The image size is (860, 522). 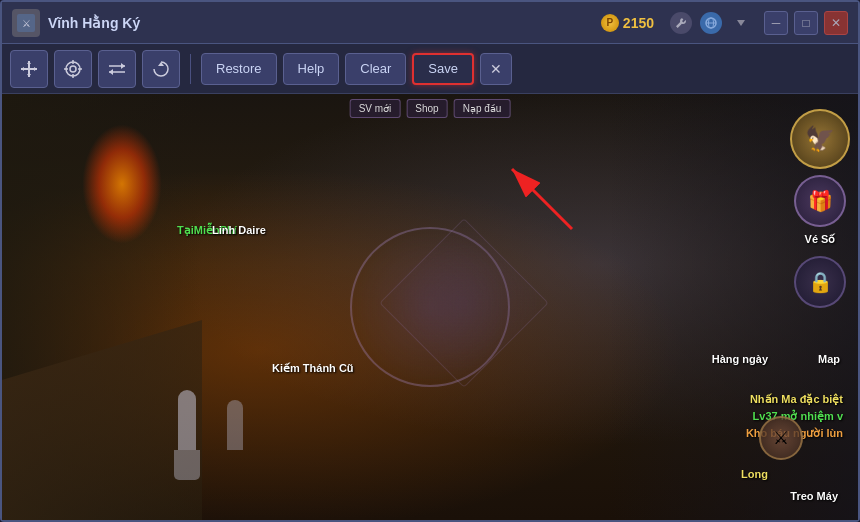 I want to click on coin-icon: P, so click(x=610, y=23).